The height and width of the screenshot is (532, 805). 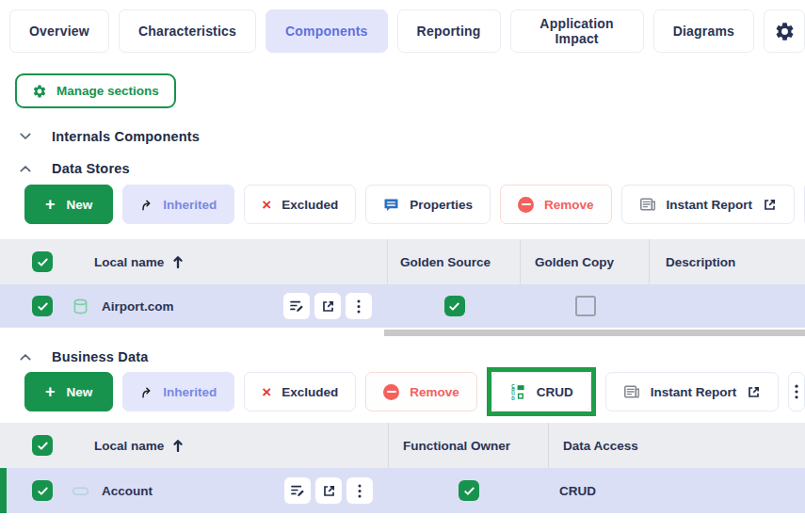 I want to click on chevron-down-icon, so click(x=25, y=137).